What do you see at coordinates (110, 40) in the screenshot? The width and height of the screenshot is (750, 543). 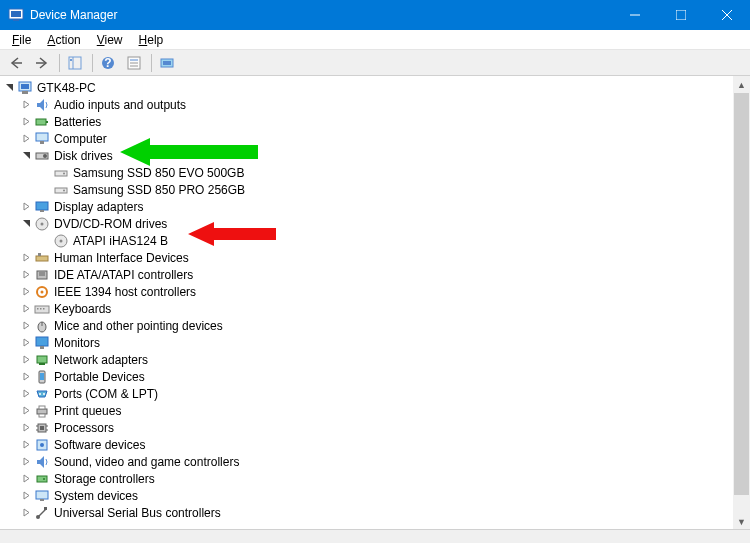 I see `menu-view: View` at bounding box center [110, 40].